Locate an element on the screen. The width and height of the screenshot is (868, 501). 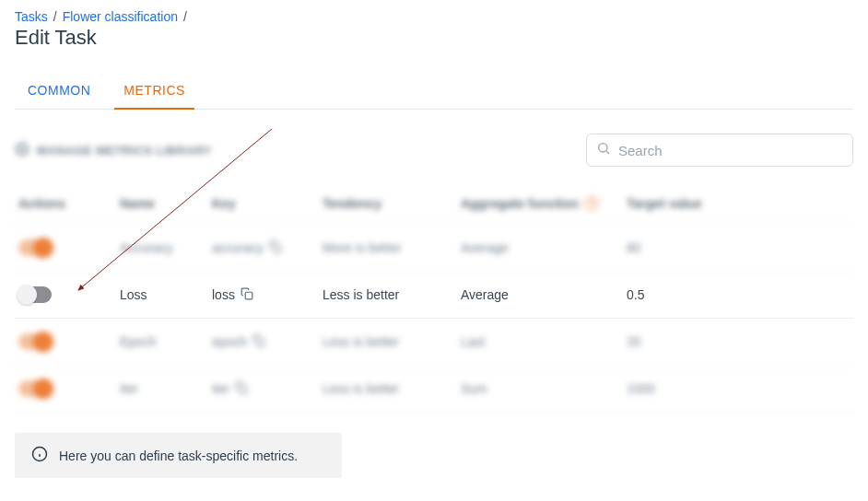
gear-icon is located at coordinates (22, 151).